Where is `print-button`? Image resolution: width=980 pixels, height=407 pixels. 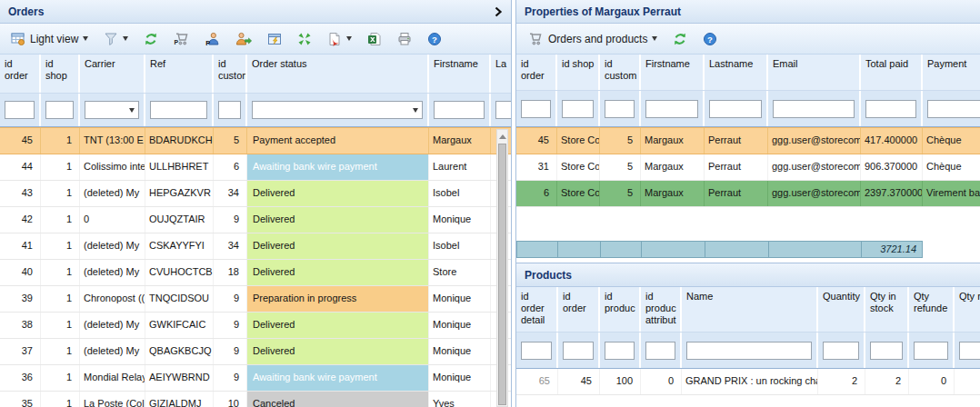 print-button is located at coordinates (405, 39).